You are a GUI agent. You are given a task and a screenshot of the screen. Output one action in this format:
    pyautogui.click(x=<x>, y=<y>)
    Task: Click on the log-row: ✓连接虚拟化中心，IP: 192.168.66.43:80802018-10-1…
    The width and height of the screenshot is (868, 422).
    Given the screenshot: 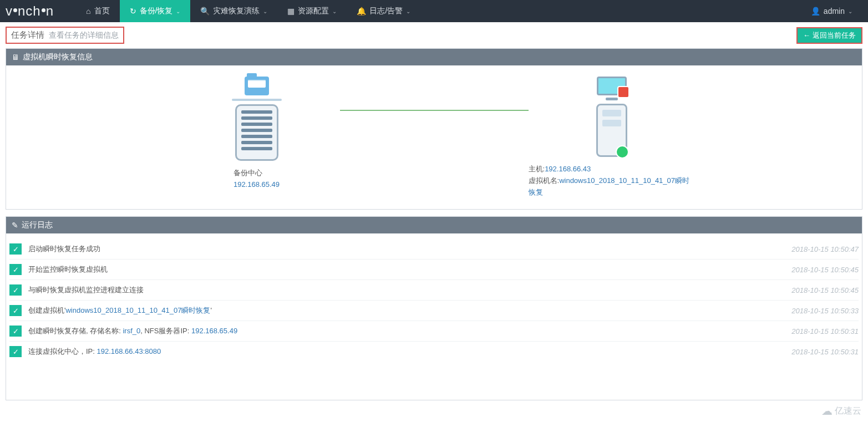 What is the action you would take?
    pyautogui.click(x=434, y=352)
    